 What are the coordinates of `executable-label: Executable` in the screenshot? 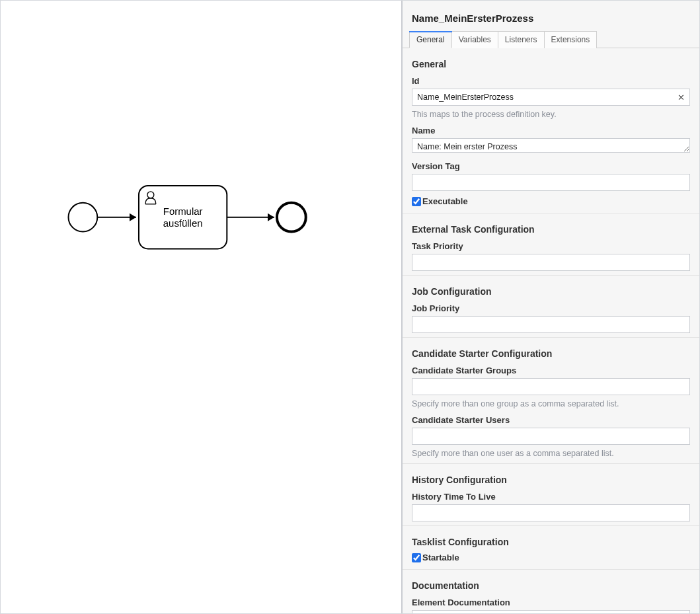 It's located at (446, 201).